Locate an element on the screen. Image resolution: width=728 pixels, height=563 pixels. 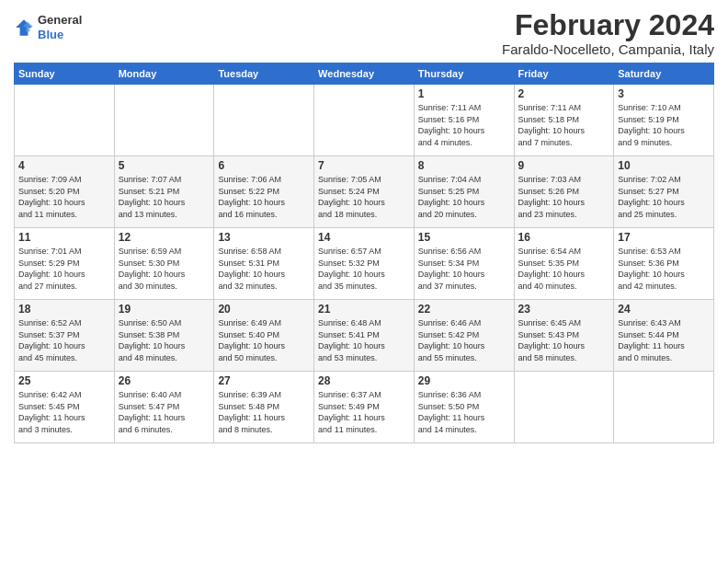
day-cell: 10Sunrise: 7:02 AM Sunset: 5:27 PM Dayli… is located at coordinates (664, 192).